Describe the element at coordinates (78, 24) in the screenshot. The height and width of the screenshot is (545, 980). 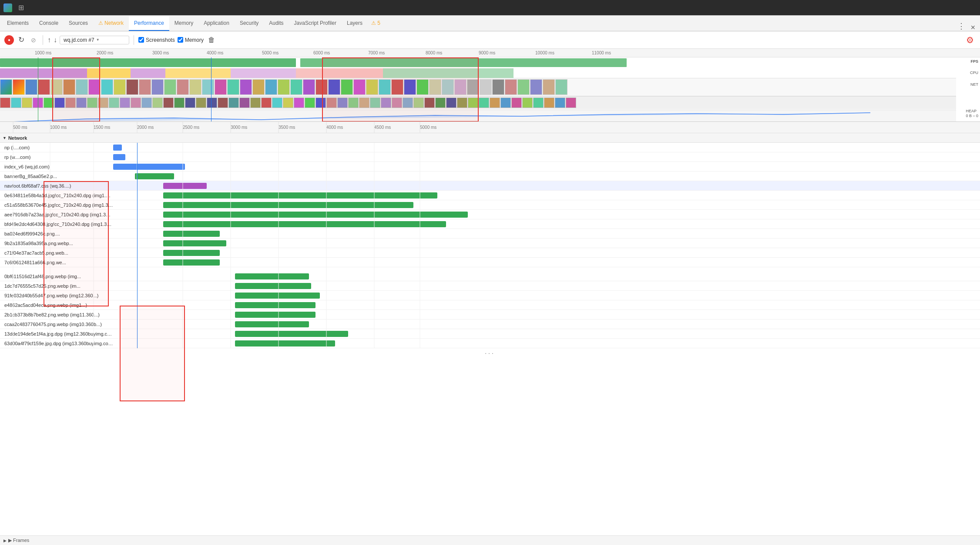
I see `tab-sources: Sources` at that location.